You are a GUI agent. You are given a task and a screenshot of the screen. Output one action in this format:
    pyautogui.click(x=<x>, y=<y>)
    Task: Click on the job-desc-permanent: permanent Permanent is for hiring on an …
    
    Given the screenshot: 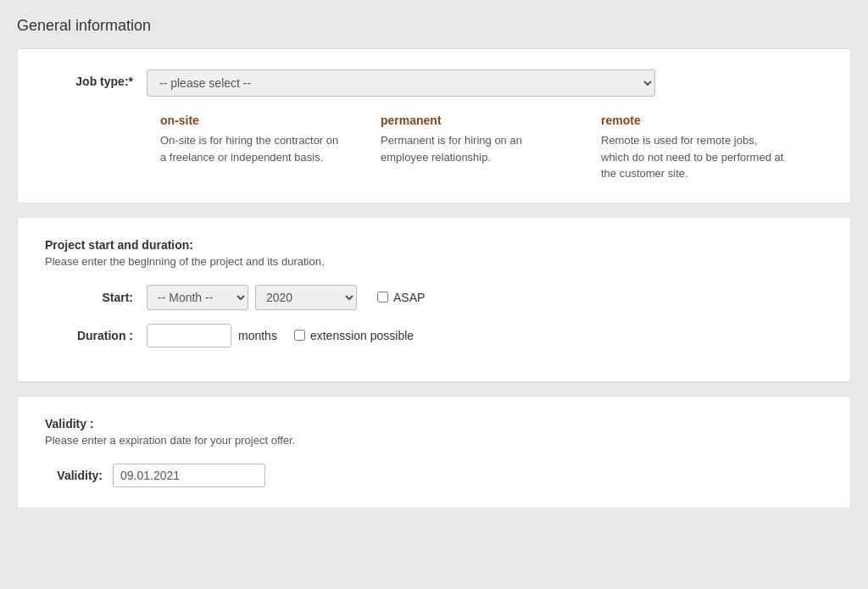 What is the action you would take?
    pyautogui.click(x=474, y=147)
    